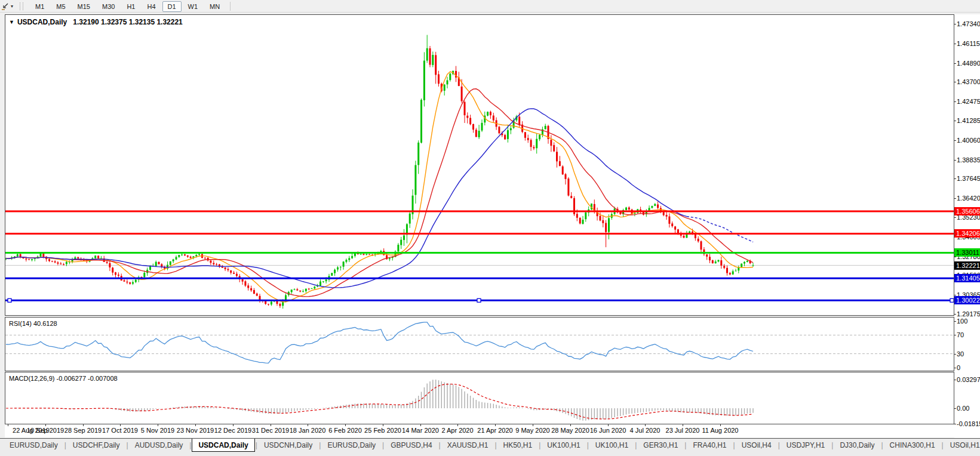 The height and width of the screenshot is (456, 980). I want to click on rsi-panel: RSI(14) 40.6128, so click(480, 344).